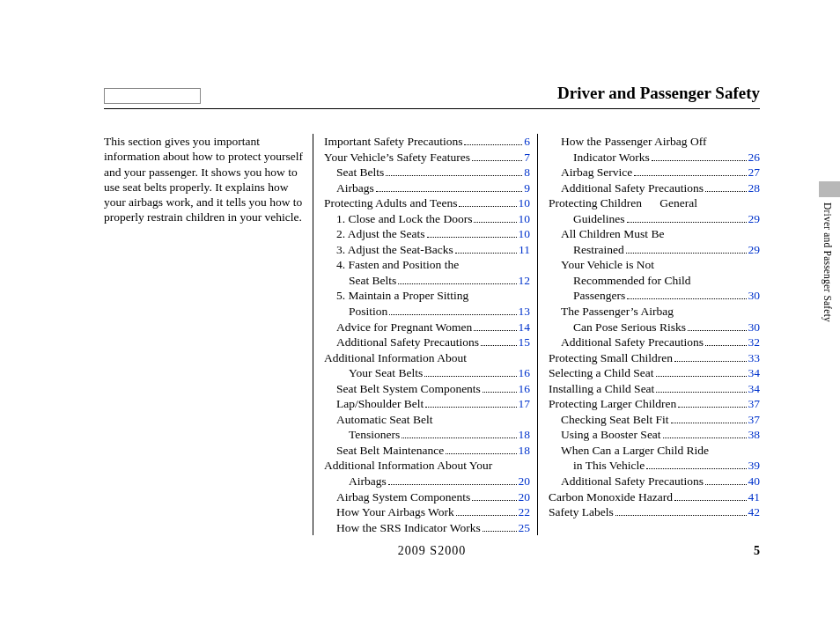 The image size is (840, 625). What do you see at coordinates (755, 466) in the screenshot?
I see `toc-page-link: 39` at bounding box center [755, 466].